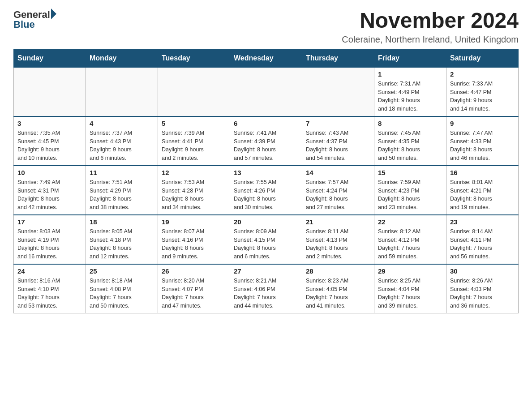 This screenshot has width=532, height=411. What do you see at coordinates (339, 289) in the screenshot?
I see `calendar-cell: 28Sunrise: 8:23 AM Sunset: 4:05 PM Dayli…` at bounding box center [339, 289].